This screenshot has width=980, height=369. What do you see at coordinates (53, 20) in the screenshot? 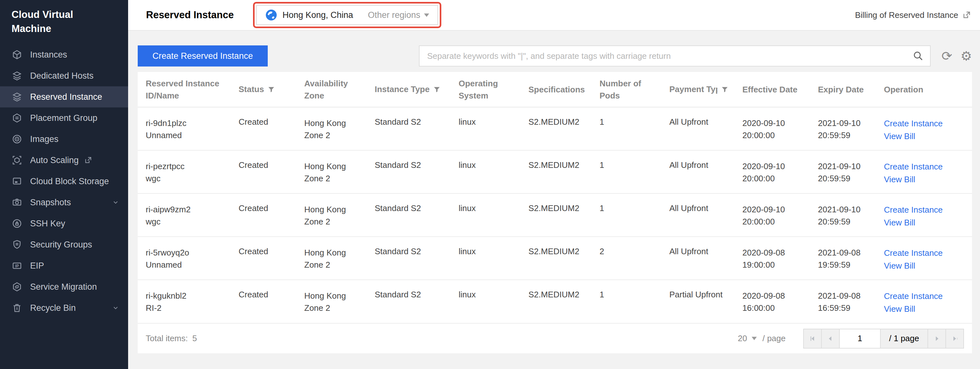
I see `sidebar-title: Cloud Virtual Machine` at bounding box center [53, 20].